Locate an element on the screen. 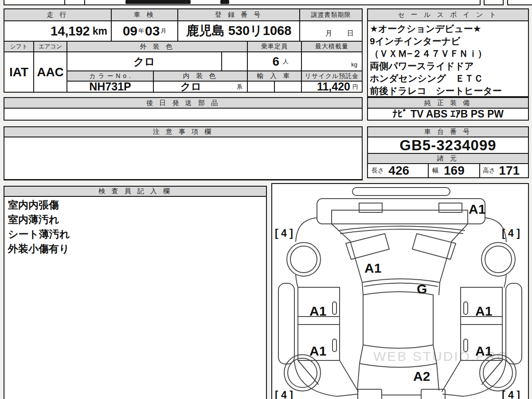  tire-tread-rl: [ 4 ] is located at coordinates (284, 394).